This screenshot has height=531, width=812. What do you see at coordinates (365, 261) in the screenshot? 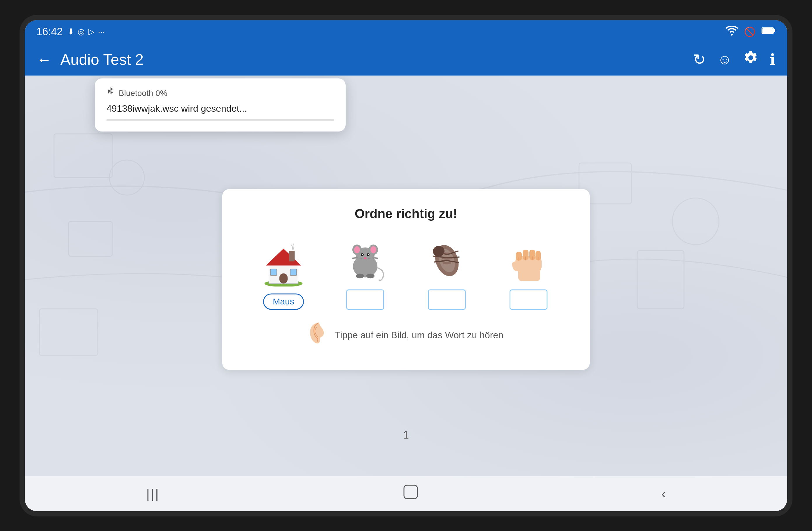
I see `mouse-svg` at bounding box center [365, 261].